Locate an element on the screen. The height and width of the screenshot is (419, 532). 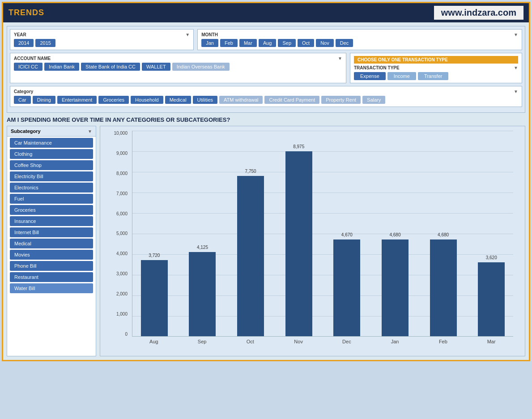
trans-chip-expense: Expense is located at coordinates (370, 76).